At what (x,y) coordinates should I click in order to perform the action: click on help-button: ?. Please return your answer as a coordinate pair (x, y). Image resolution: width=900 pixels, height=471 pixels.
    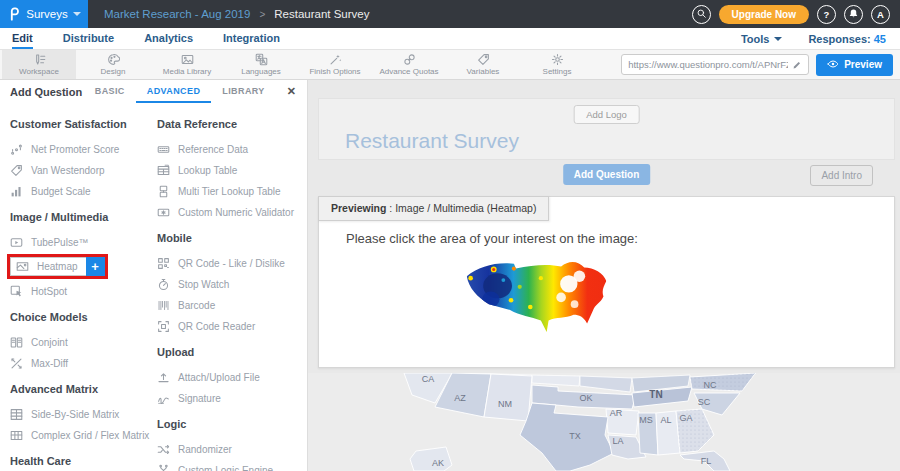
    Looking at the image, I should click on (826, 14).